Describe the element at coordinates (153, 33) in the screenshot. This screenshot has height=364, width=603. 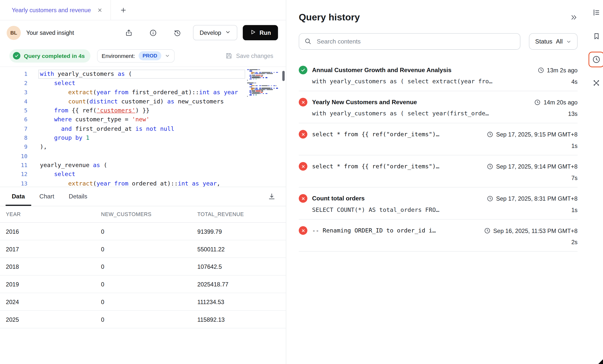
I see `info-button` at that location.